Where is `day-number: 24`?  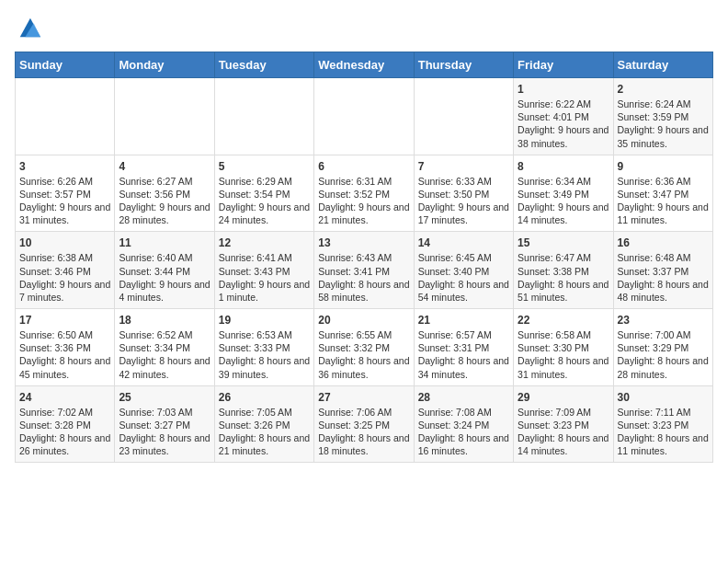 day-number: 24 is located at coordinates (64, 397).